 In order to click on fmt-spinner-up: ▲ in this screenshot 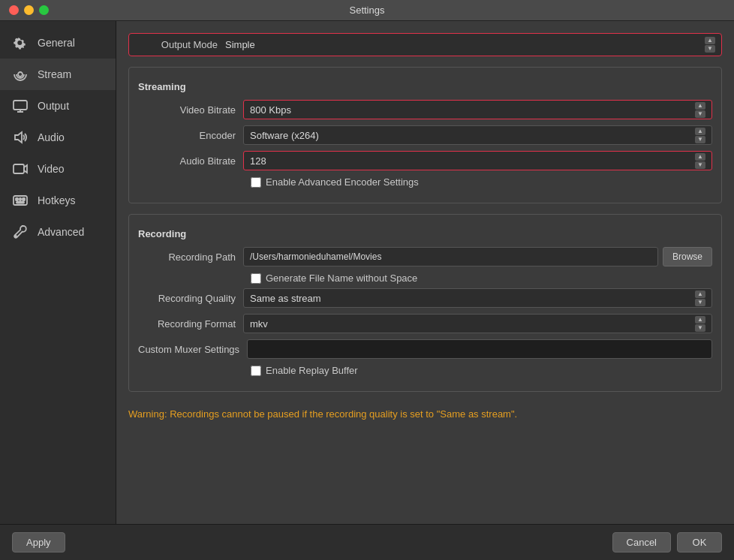, I will do `click(700, 320)`.